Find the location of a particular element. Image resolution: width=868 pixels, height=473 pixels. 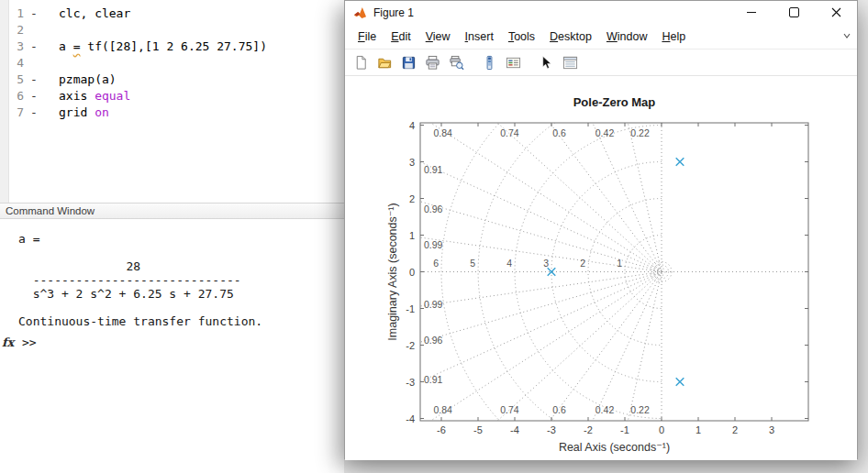

svg-text: 0.6 is located at coordinates (560, 410).